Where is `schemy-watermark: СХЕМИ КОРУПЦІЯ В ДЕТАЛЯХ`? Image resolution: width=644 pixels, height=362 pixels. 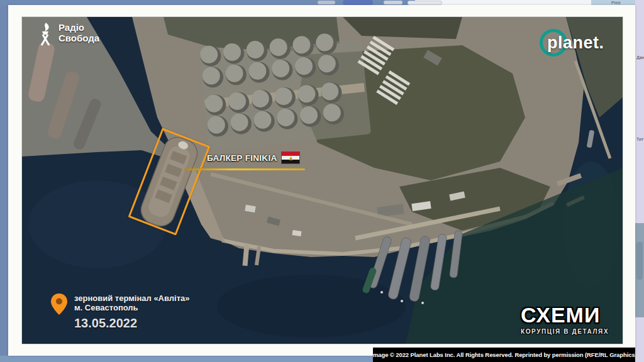 schemy-watermark: СХЕМИ КОРУПЦІЯ В ДЕТАЛЯХ is located at coordinates (568, 319).